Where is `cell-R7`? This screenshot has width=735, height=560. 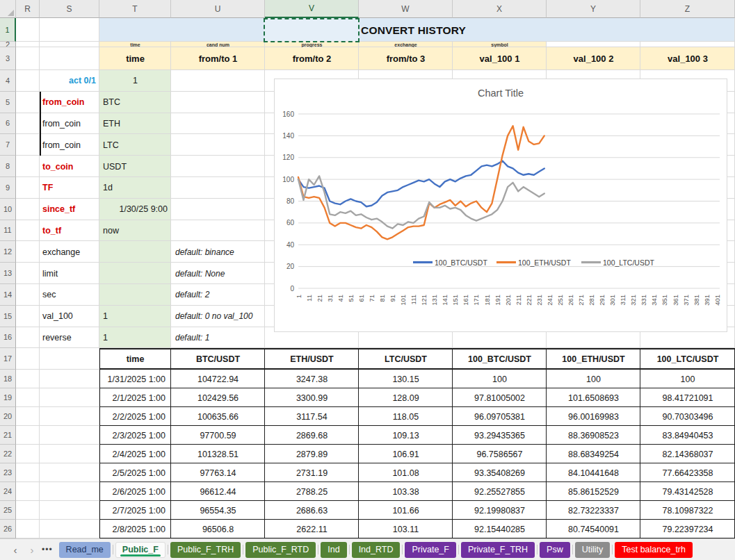
cell-R7 is located at coordinates (28, 145).